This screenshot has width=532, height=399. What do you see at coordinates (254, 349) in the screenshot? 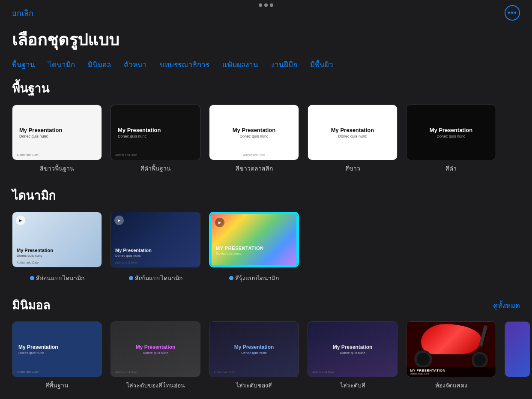
I see `thumb-minimal-dark-grad: My Presentation Donec quis nunc Author a…` at bounding box center [254, 349].